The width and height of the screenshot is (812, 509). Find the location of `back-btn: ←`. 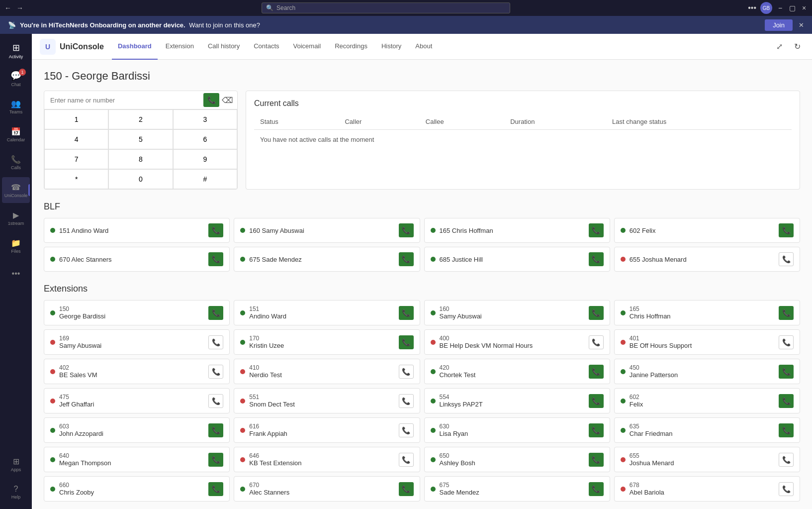

back-btn: ← is located at coordinates (8, 8).